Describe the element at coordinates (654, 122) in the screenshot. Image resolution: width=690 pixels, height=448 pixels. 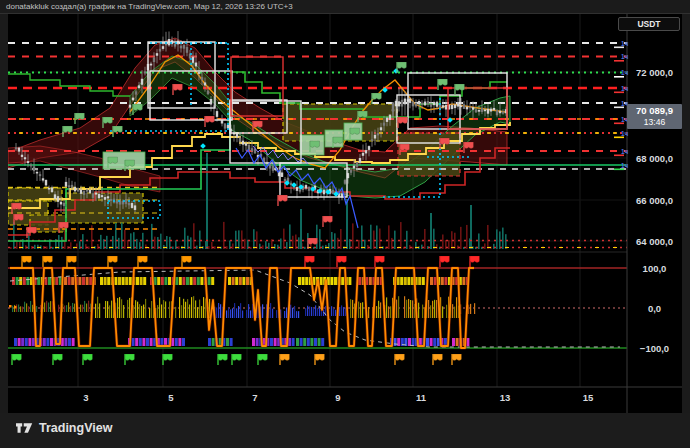
I see `current-price-time: 13:46` at that location.